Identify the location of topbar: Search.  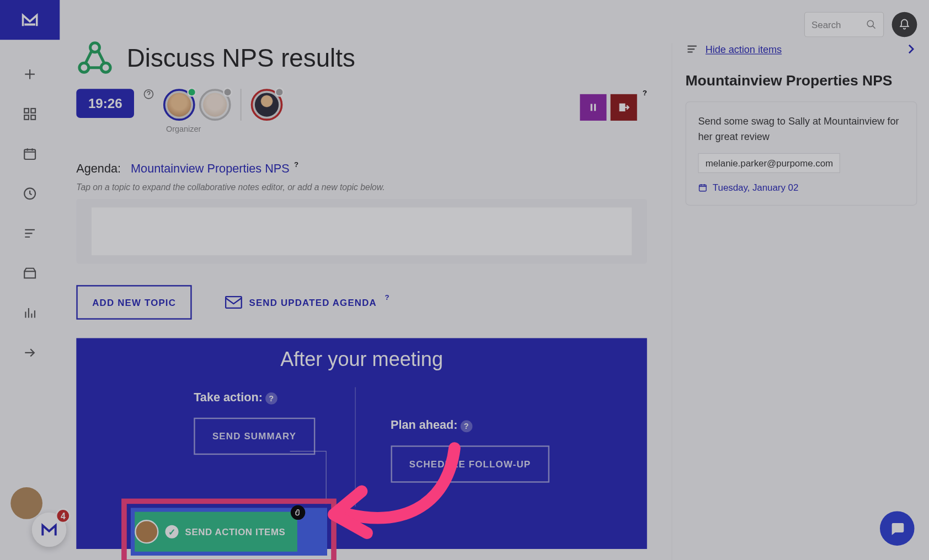
(861, 25).